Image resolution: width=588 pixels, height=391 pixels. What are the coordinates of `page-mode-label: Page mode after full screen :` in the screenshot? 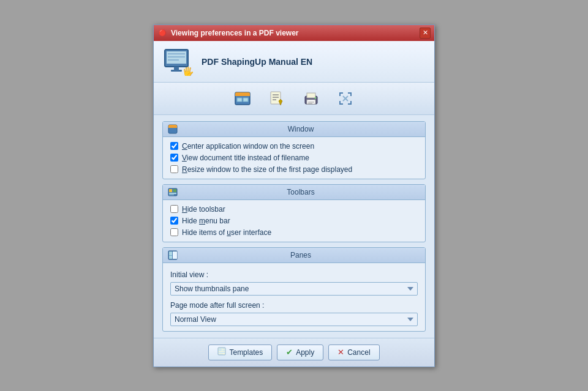 It's located at (294, 305).